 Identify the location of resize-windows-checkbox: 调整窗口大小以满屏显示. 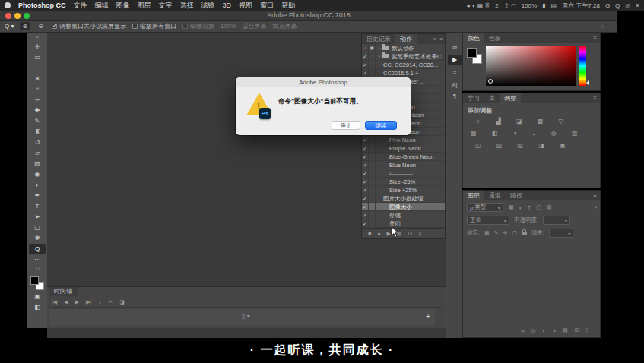
(89, 26).